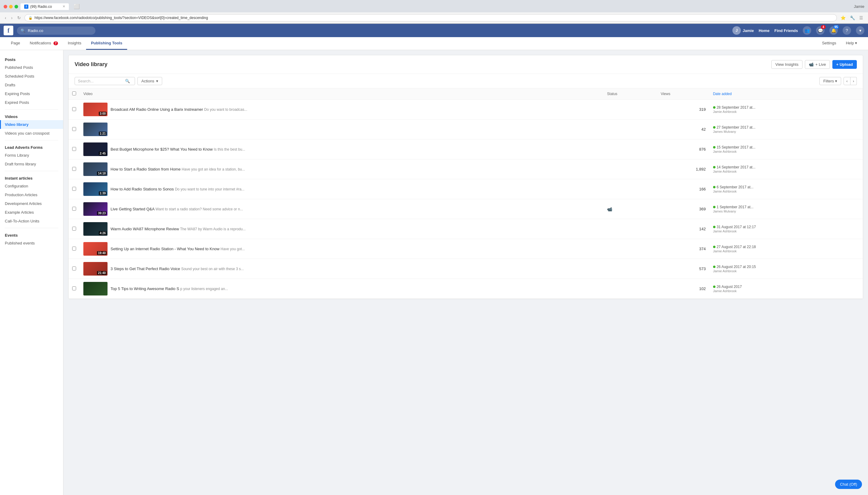 Image resolution: width=868 pixels, height=495 pixels. Describe the element at coordinates (848, 484) in the screenshot. I see `chat-button: Chat (Off)` at that location.